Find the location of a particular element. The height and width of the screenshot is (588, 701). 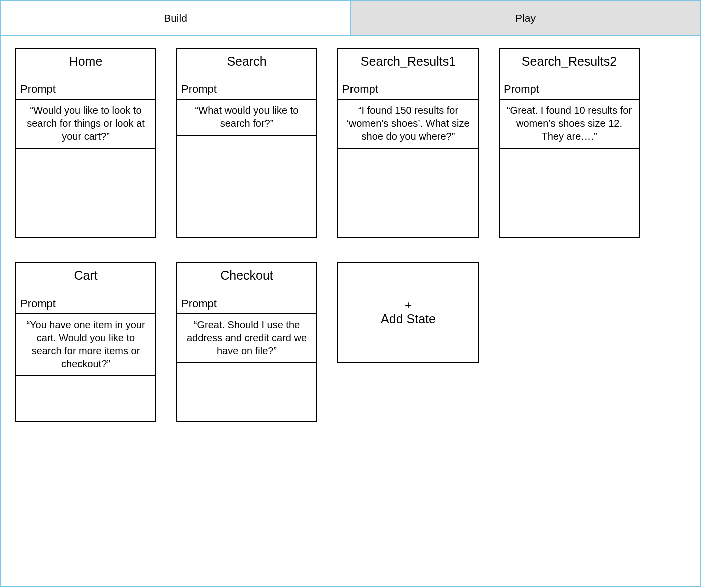

state-prompt-text: “Would you like to look to search for th… is located at coordinates (86, 124).